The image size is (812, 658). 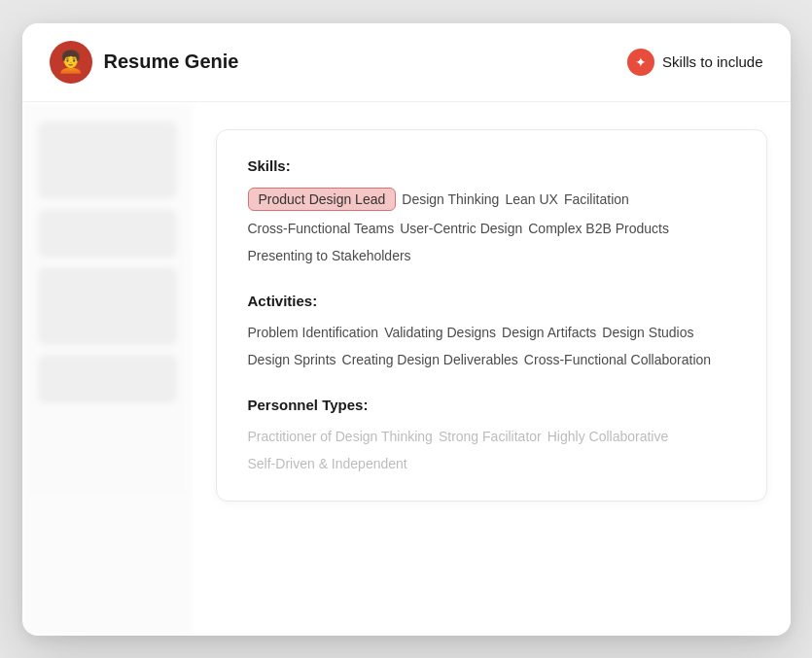 I want to click on skills-include-button: ✦ Skills to include, so click(x=694, y=62).